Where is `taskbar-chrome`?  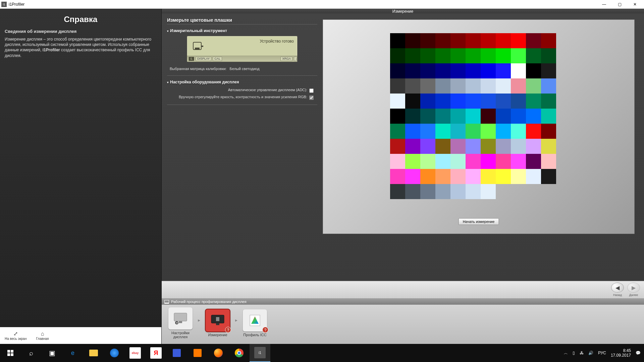 taskbar-chrome is located at coordinates (239, 353).